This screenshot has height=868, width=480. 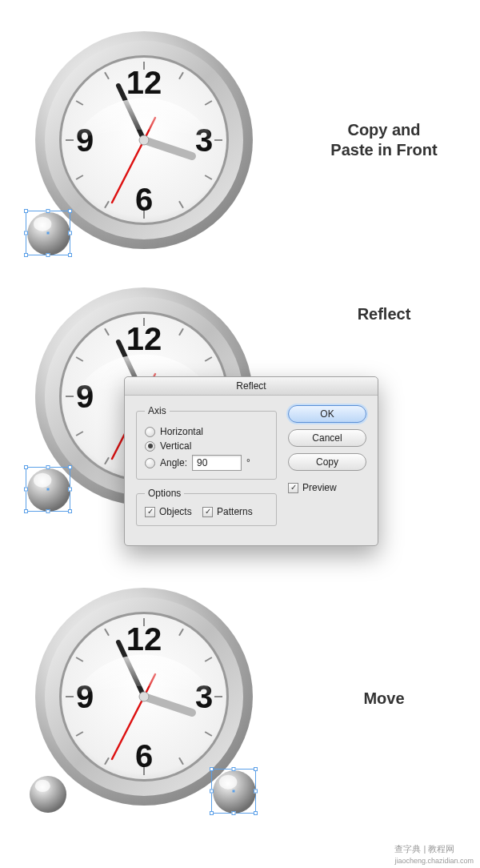 What do you see at coordinates (157, 411) in the screenshot?
I see `axis-legend: Axis` at bounding box center [157, 411].